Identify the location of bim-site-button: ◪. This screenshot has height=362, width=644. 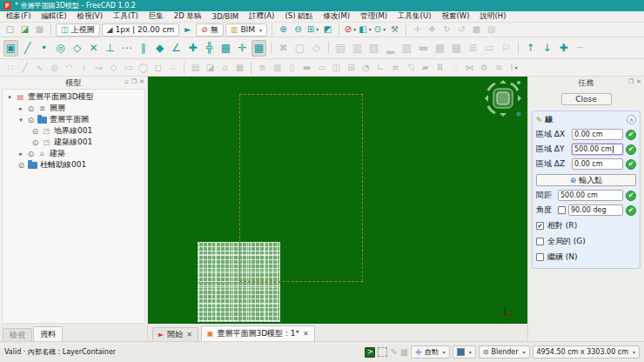
(211, 68).